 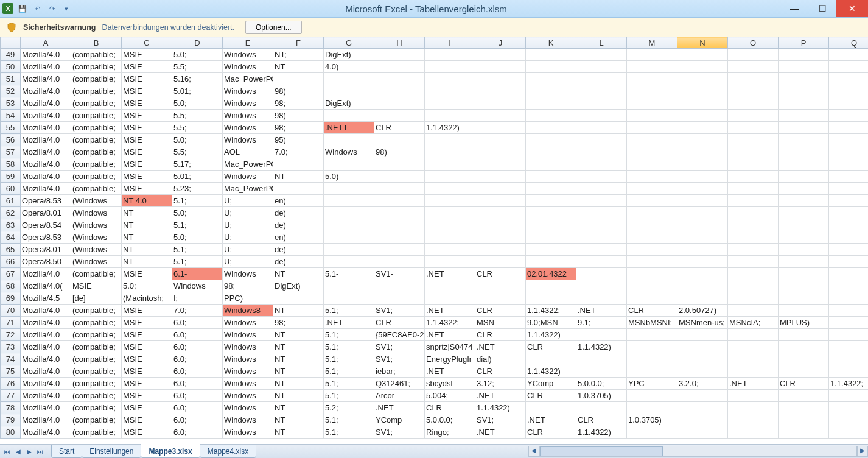 What do you see at coordinates (702, 323) in the screenshot?
I see `cell: MSNmen-us;` at bounding box center [702, 323].